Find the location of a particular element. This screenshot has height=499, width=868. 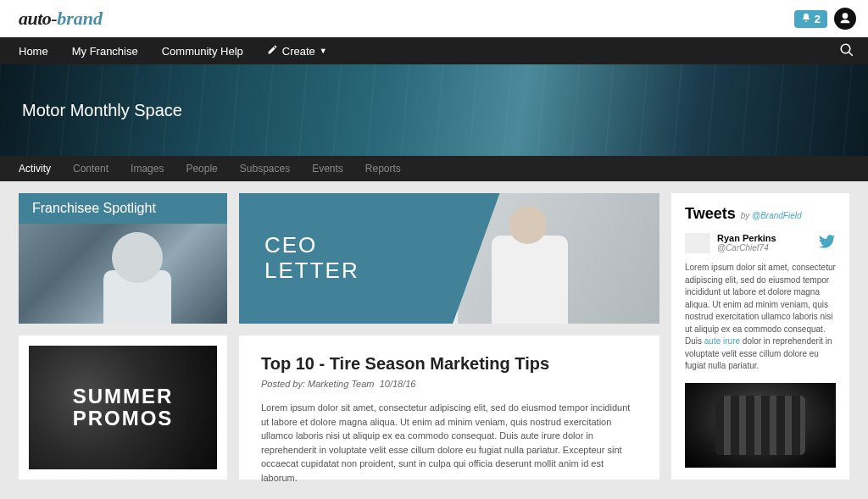

main-nav-left: Home My Franchise Community Help Create … is located at coordinates (173, 51).